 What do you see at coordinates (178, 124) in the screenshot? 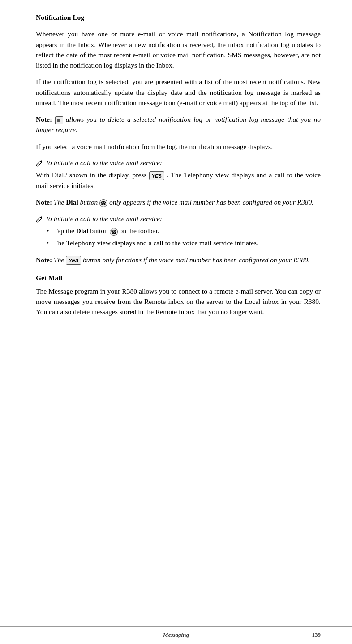
I see `note1-text: allows you to delete a selected notifica…` at bounding box center [178, 124].